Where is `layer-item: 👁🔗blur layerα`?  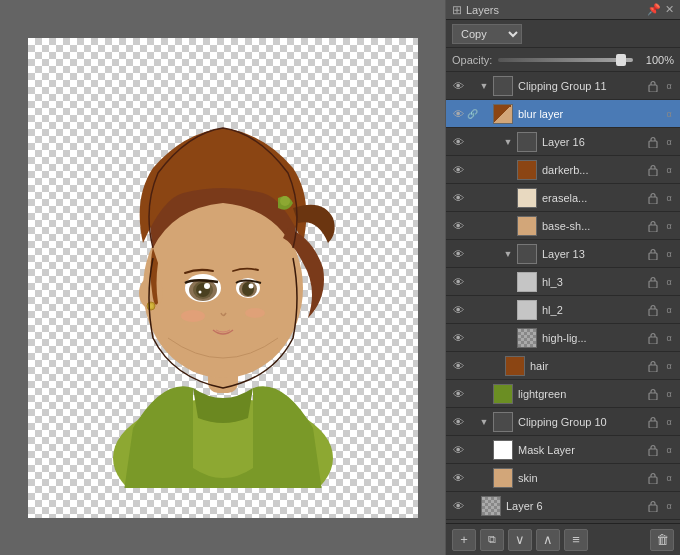
layer-item: 👁🔗blur layerα is located at coordinates (563, 114).